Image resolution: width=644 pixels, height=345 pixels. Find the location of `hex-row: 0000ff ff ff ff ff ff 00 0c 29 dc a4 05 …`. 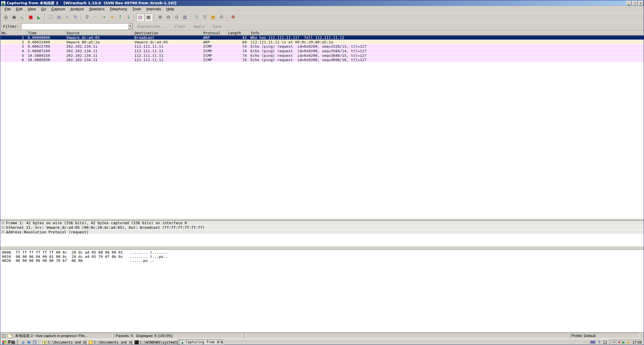

hex-row: 0000ff ff ff ff ff ff 00 0c 29 dc a4 05 … is located at coordinates (322, 252).